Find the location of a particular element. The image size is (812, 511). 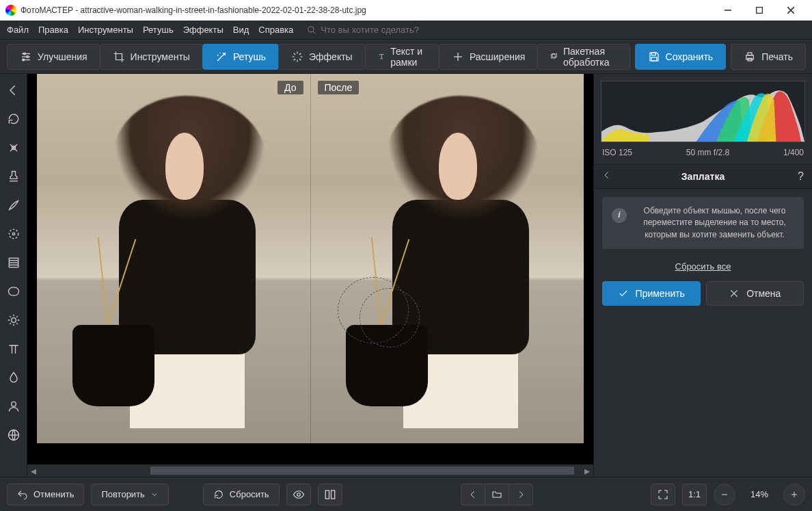

actual-size-button: 1:1 is located at coordinates (694, 495).